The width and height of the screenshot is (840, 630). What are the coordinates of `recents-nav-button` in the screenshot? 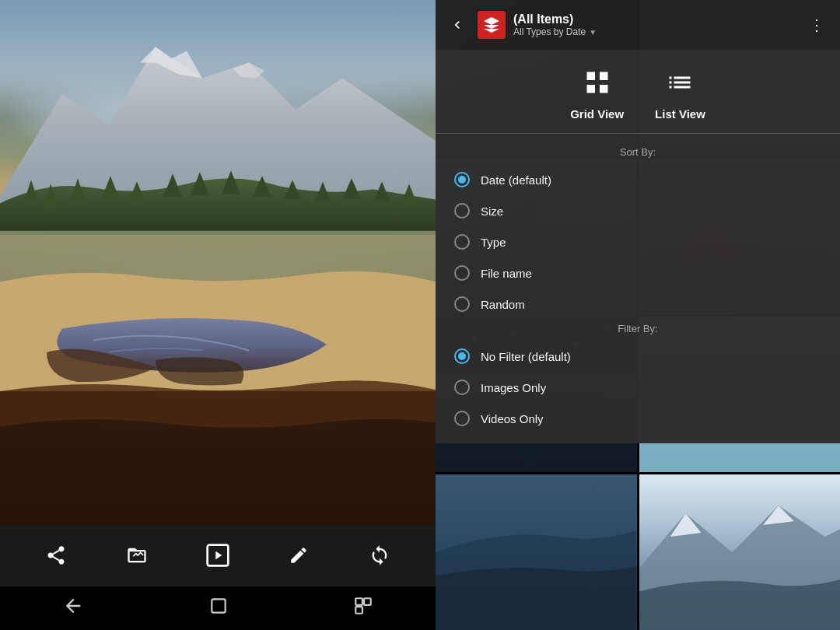 It's located at (363, 608).